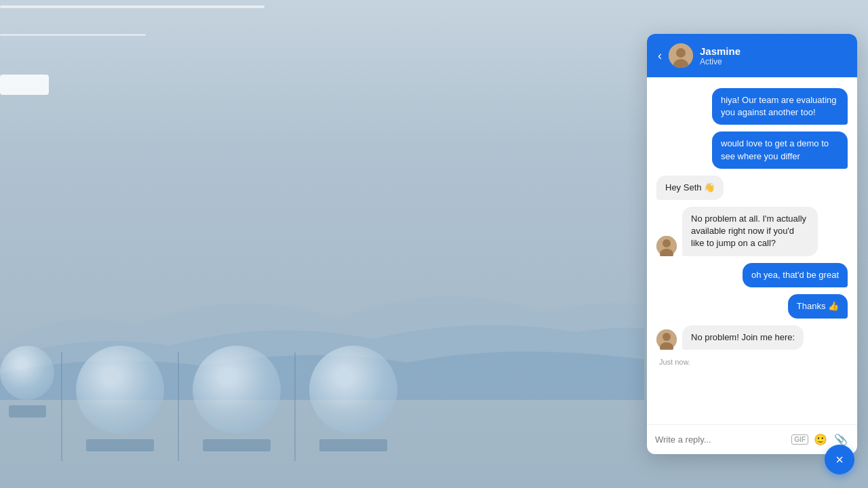 The height and width of the screenshot is (488, 868). I want to click on top-left-box, so click(24, 85).